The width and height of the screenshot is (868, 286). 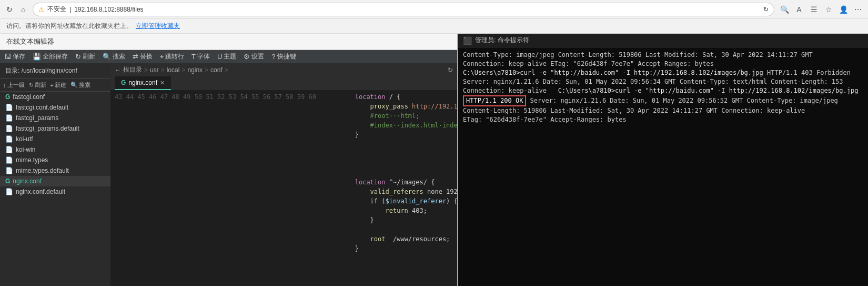 What do you see at coordinates (663, 41) in the screenshot?
I see `terminal-header: ⬛ 管理员: 命令提示符` at bounding box center [663, 41].